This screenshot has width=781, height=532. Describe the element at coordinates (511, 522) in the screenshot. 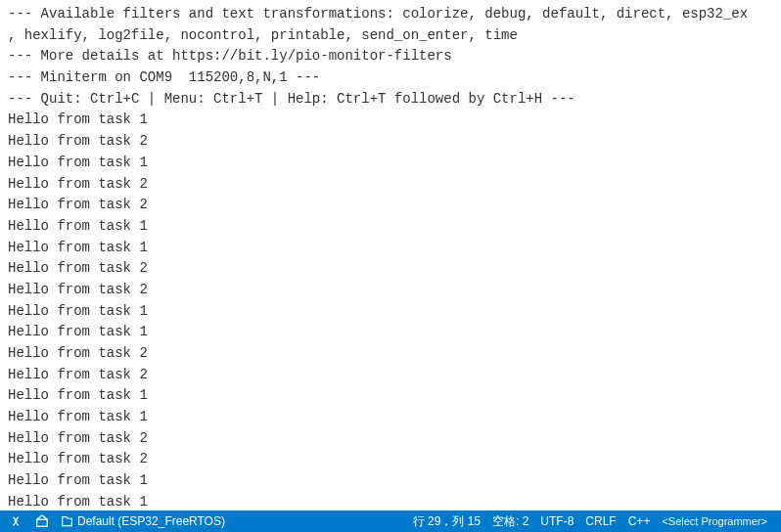

I see `indentation-label: 空格: 2` at that location.